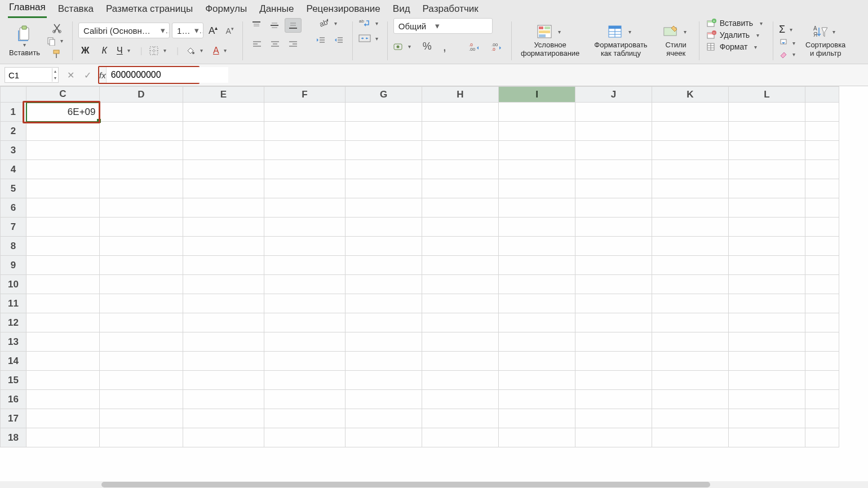  What do you see at coordinates (690, 361) in the screenshot?
I see `cell-K14` at bounding box center [690, 361].